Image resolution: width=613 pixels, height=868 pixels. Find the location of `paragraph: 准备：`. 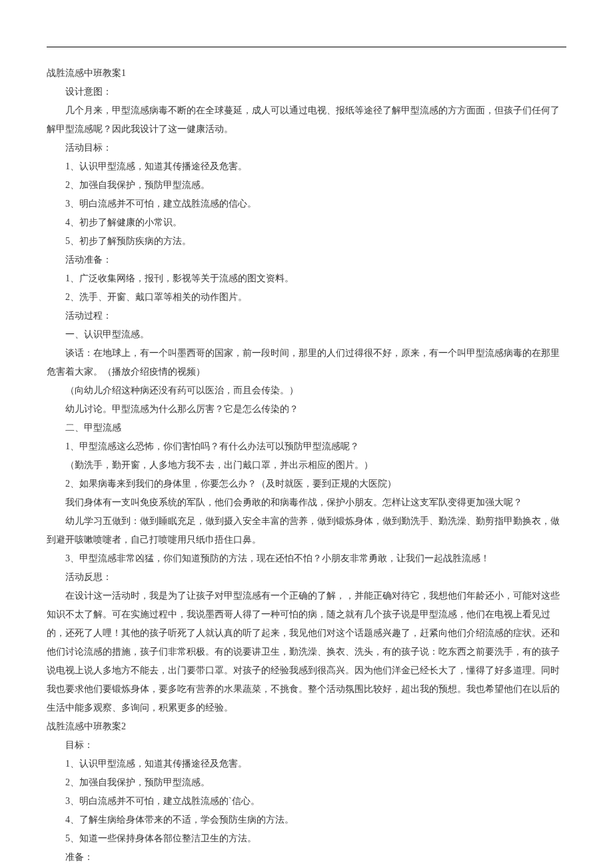

paragraph: 准备： is located at coordinates (306, 857).